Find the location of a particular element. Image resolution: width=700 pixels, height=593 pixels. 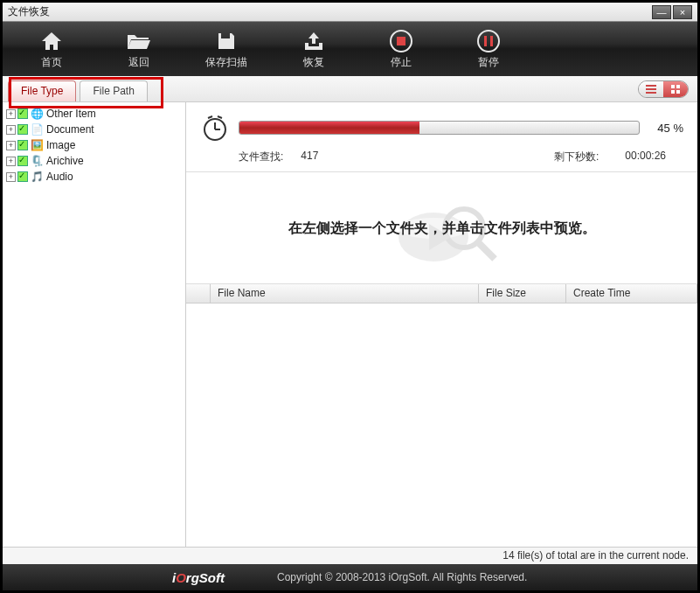

close-button: × is located at coordinates (683, 12).